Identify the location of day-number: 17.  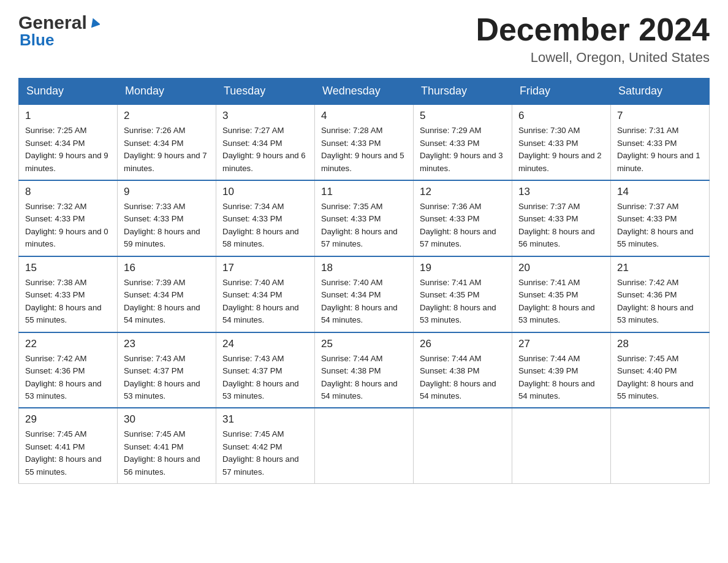
(265, 268).